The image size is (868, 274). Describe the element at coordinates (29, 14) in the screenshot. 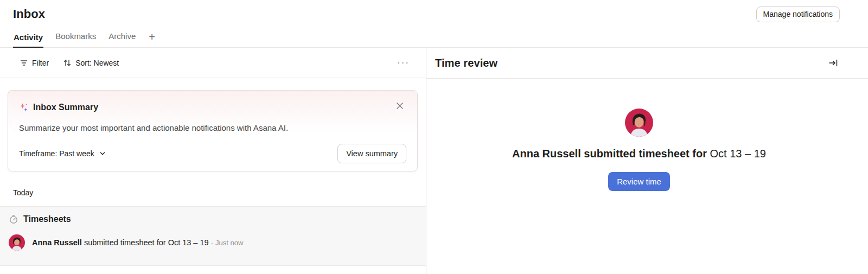

I see `page-title: Inbox` at that location.